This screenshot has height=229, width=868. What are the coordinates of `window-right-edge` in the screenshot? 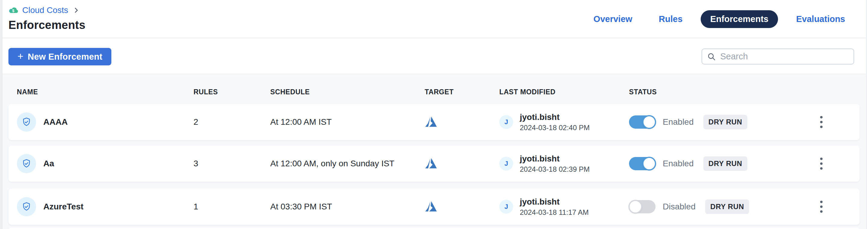 It's located at (867, 115).